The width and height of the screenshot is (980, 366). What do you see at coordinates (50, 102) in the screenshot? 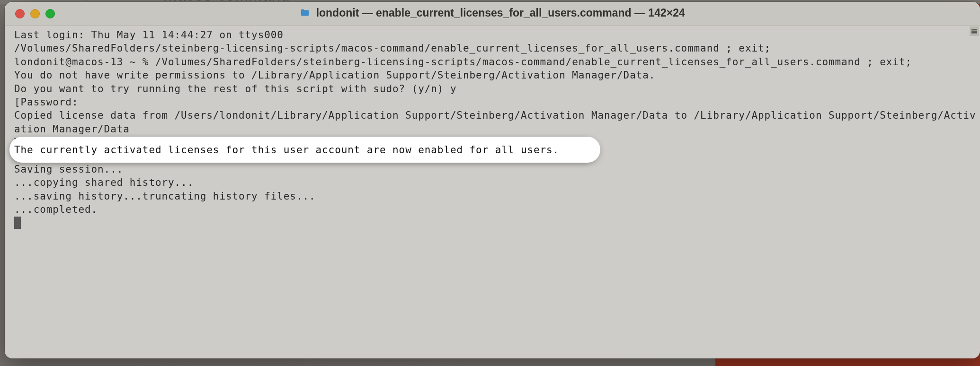
I see `line-password: Password:` at bounding box center [50, 102].